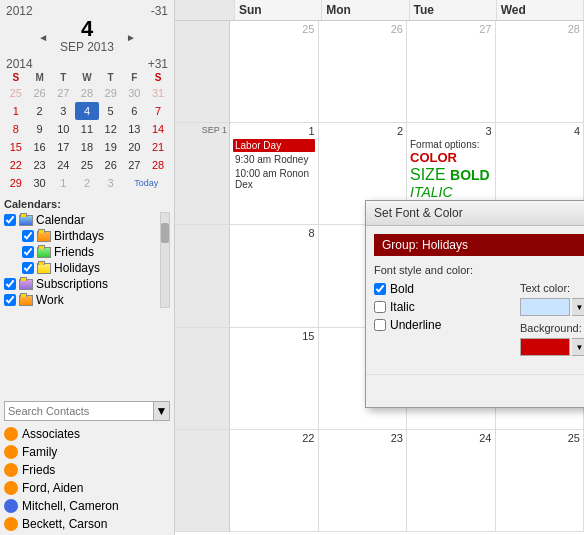 This screenshot has height=535, width=584. Describe the element at coordinates (158, 64) in the screenshot. I see `year-2014-change: +31` at that location.